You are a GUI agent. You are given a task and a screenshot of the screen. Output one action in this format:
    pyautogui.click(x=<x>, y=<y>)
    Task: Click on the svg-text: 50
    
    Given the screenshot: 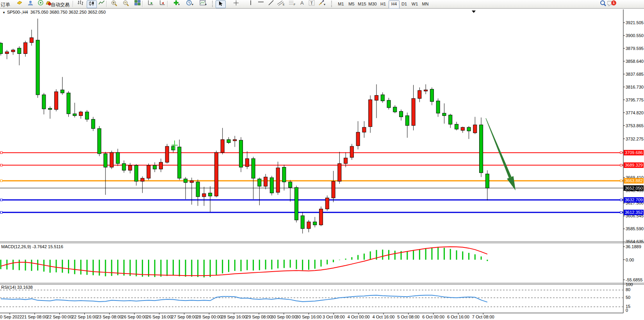 What is the action you would take?
    pyautogui.click(x=628, y=297)
    